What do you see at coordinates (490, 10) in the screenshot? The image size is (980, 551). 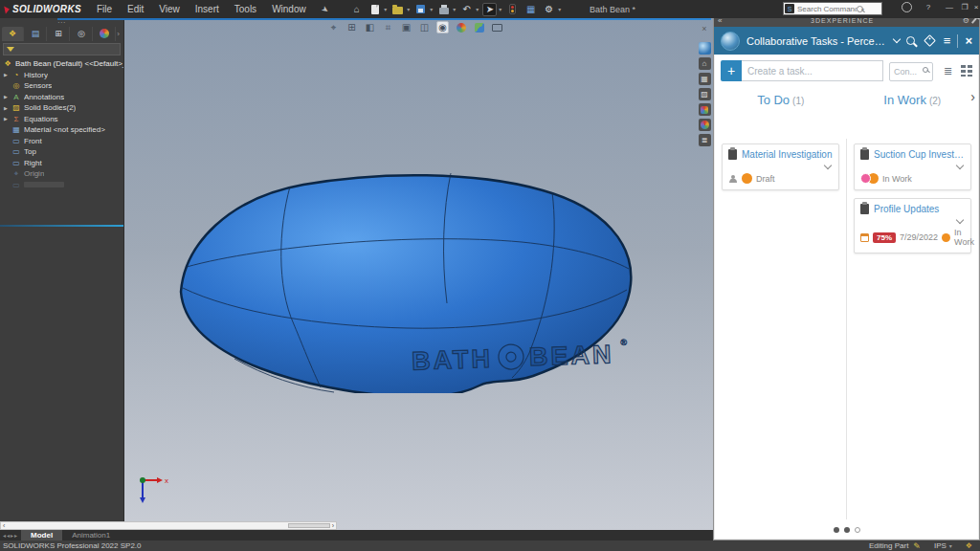 I see `select-cursor-icon: ➤` at bounding box center [490, 10].